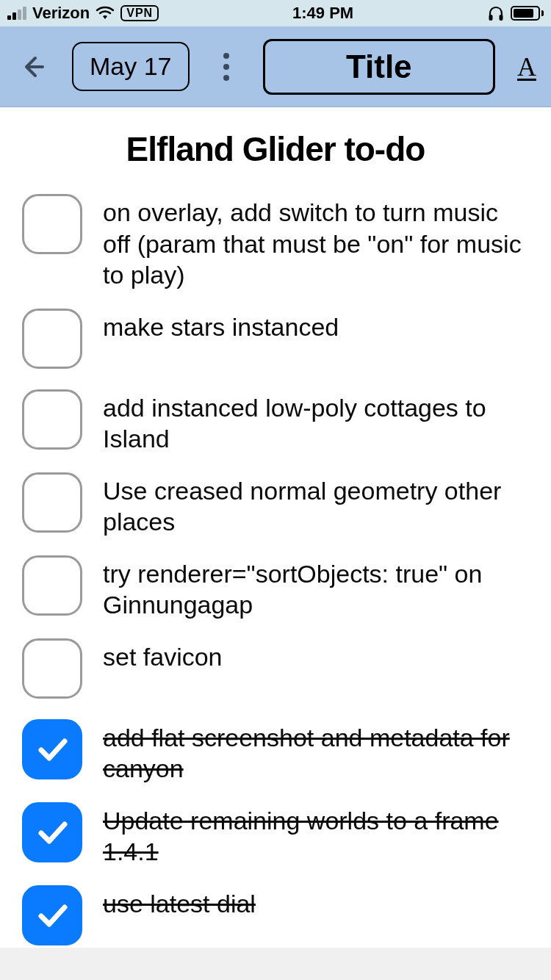 Image resolution: width=551 pixels, height=980 pixels. Describe the element at coordinates (32, 67) in the screenshot. I see `back-arrow-icon` at that location.